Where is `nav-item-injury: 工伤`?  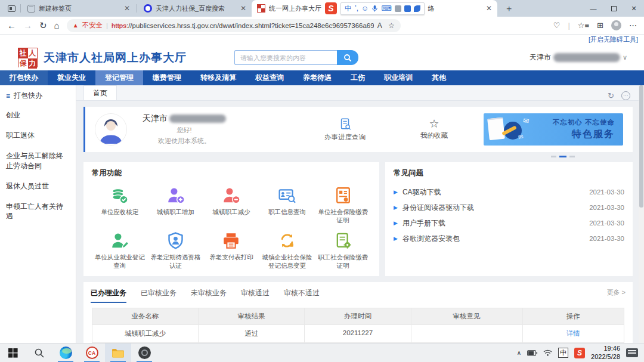 nav-item-injury: 工伤 is located at coordinates (358, 78).